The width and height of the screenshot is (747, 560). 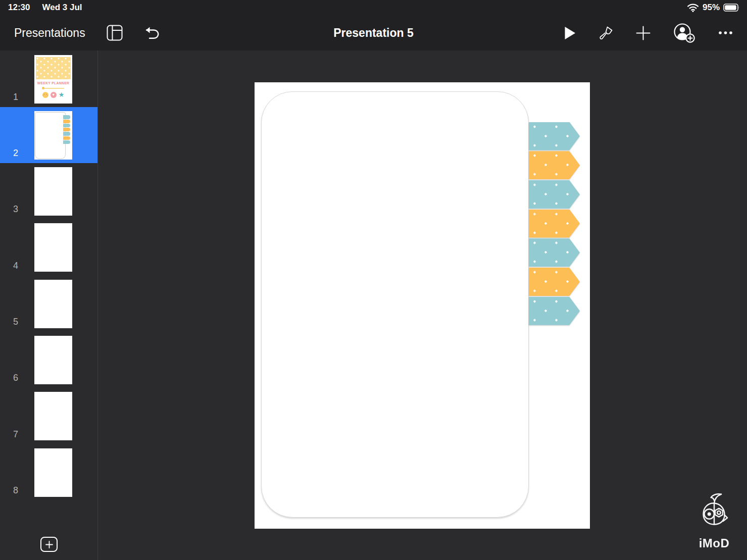 What do you see at coordinates (16, 434) in the screenshot?
I see `slide-number: 7` at bounding box center [16, 434].